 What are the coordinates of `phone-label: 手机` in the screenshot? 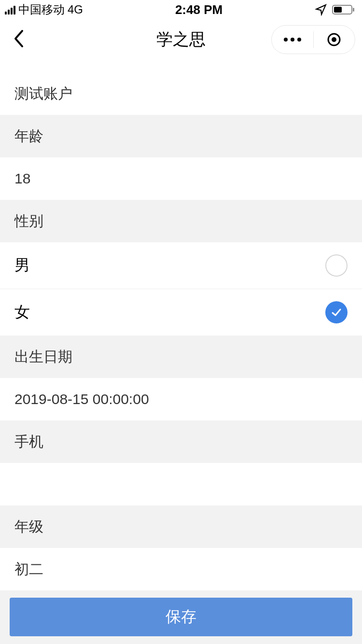 It's located at (29, 442).